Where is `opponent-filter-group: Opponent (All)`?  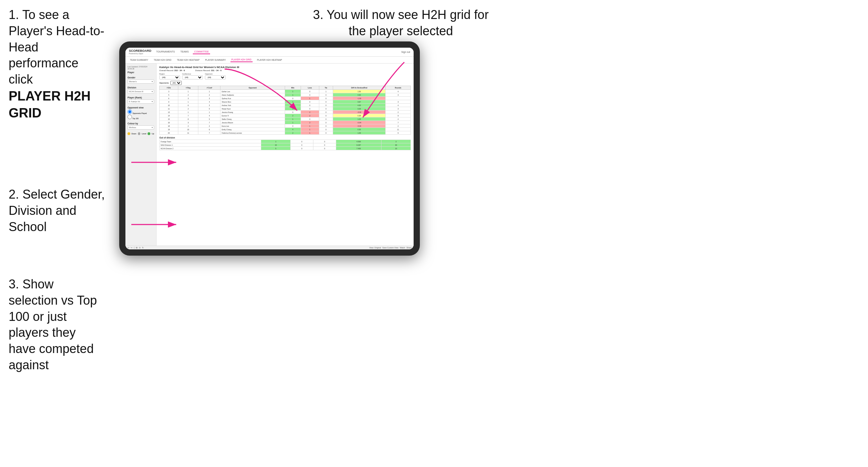 opponent-filter-group: Opponent (All) is located at coordinates (215, 76).